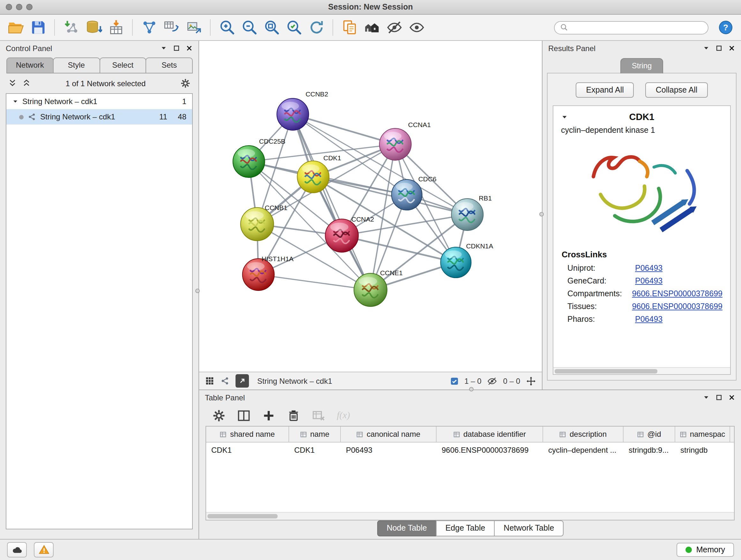  Describe the element at coordinates (194, 27) in the screenshot. I see `export-image-button` at that location.